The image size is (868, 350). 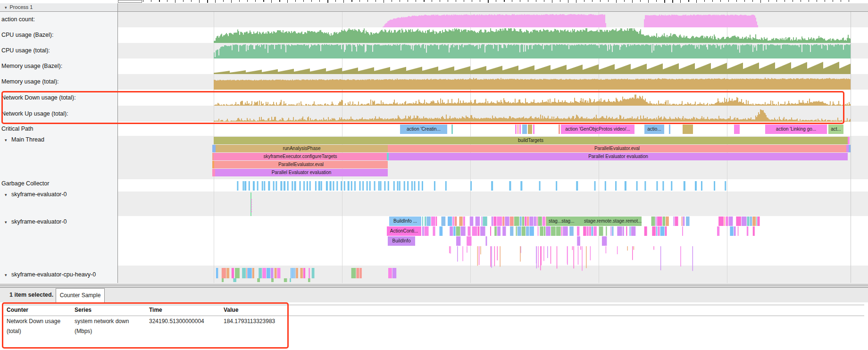 I want to click on table-cell: 324190.51300000004, so click(x=176, y=322).